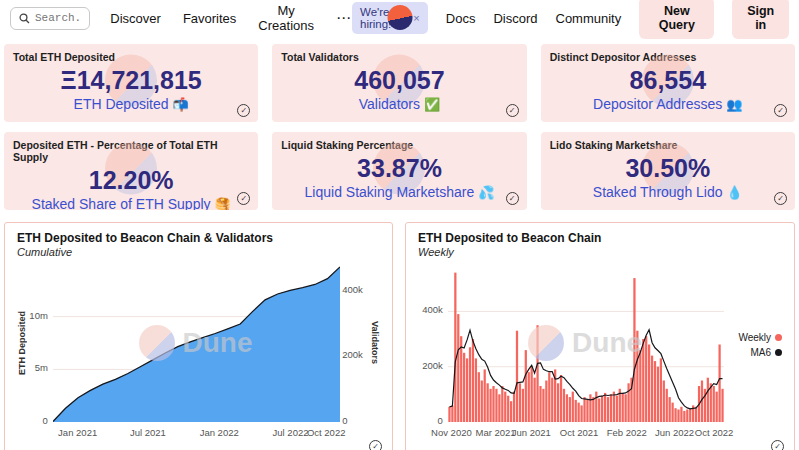  What do you see at coordinates (22, 343) in the screenshot?
I see `y-axis-title-left: ETH Deposited` at bounding box center [22, 343].